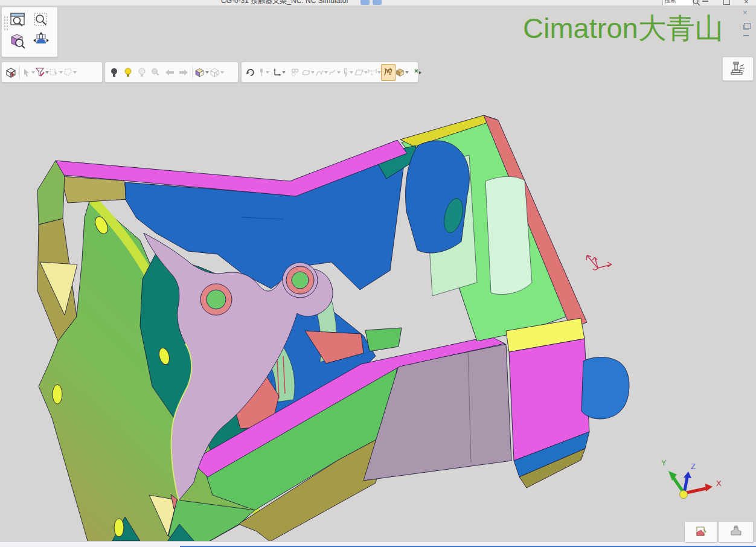  I want to click on rest-material-button, so click(335, 72).